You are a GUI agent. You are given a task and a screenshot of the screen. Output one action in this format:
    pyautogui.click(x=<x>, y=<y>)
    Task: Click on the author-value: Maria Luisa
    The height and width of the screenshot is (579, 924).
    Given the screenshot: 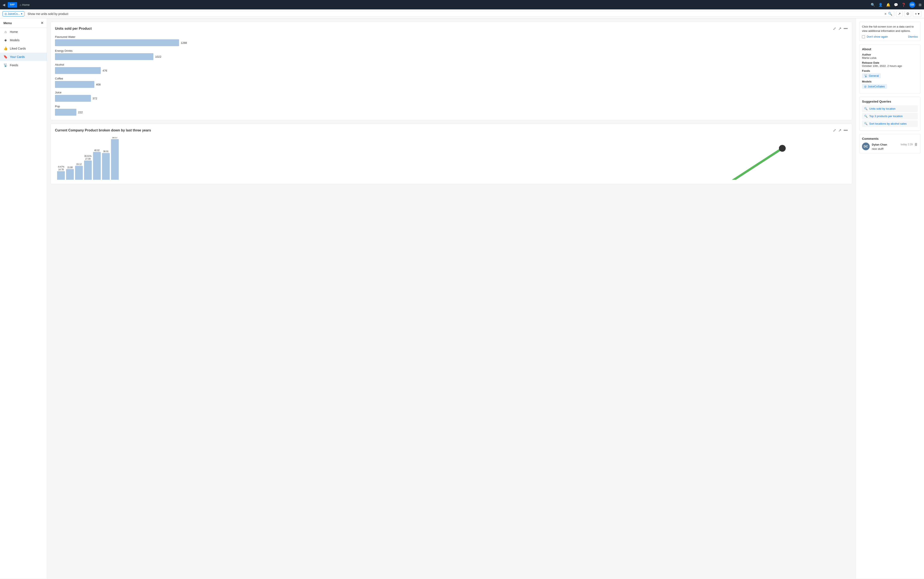 What is the action you would take?
    pyautogui.click(x=890, y=58)
    